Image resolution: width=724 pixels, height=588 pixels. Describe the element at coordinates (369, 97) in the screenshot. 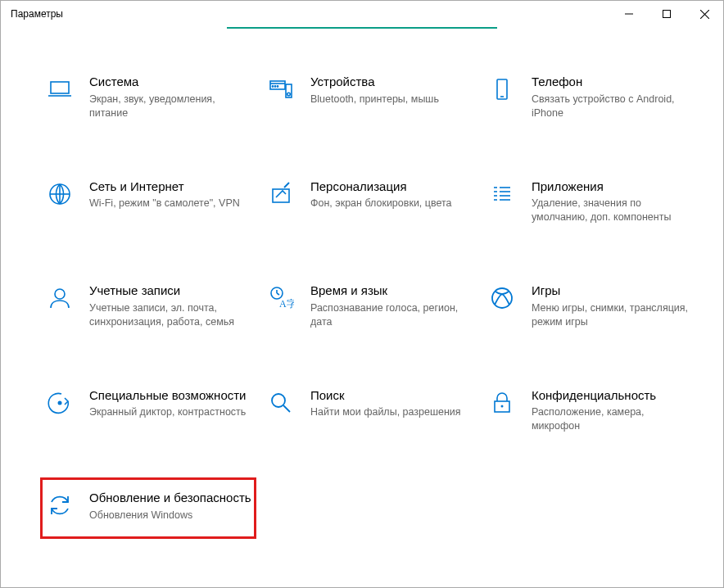

I see `tile-devices: Устройства Bluetooth, принтеры, мышь` at that location.